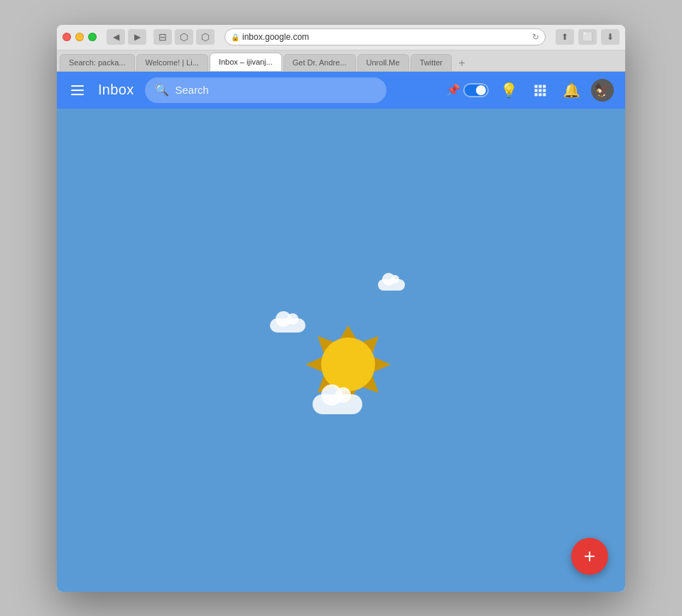 This screenshot has height=616, width=682. What do you see at coordinates (337, 404) in the screenshot?
I see `cloud-lg-icon` at bounding box center [337, 404].